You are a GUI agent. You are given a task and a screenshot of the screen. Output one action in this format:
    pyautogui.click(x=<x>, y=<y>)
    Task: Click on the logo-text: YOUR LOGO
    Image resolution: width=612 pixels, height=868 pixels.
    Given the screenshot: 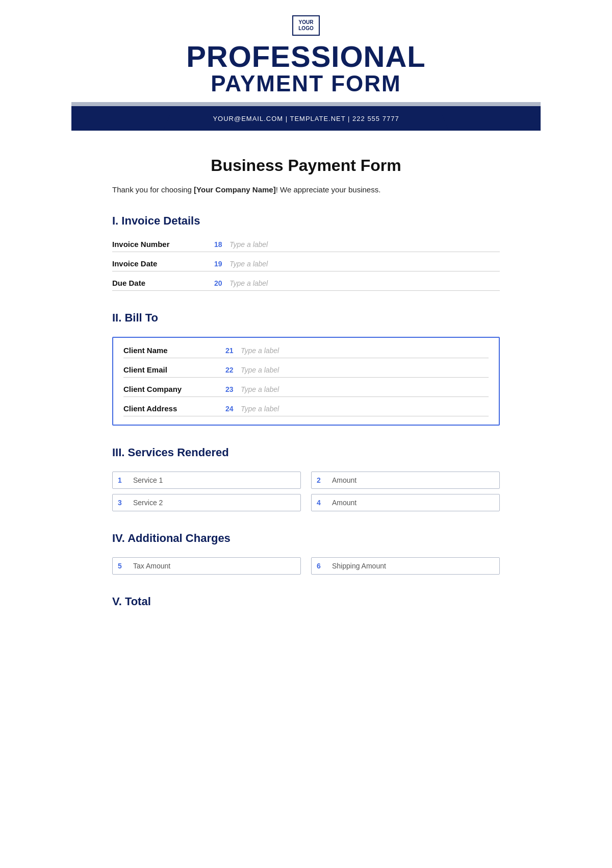 What is the action you would take?
    pyautogui.click(x=306, y=26)
    